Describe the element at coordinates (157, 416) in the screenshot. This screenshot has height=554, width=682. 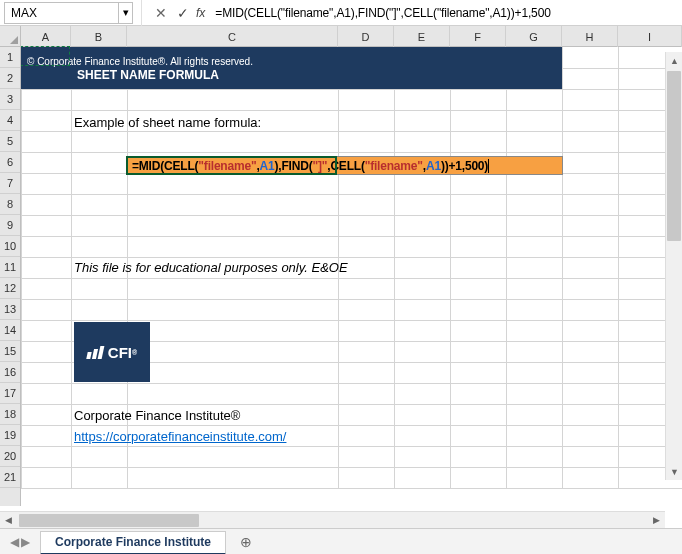
I see `company-name: Corporate Finance Institute®` at that location.